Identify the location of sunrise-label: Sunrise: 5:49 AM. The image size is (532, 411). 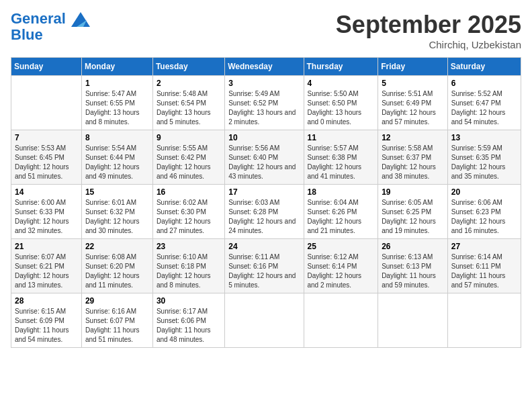
(254, 94).